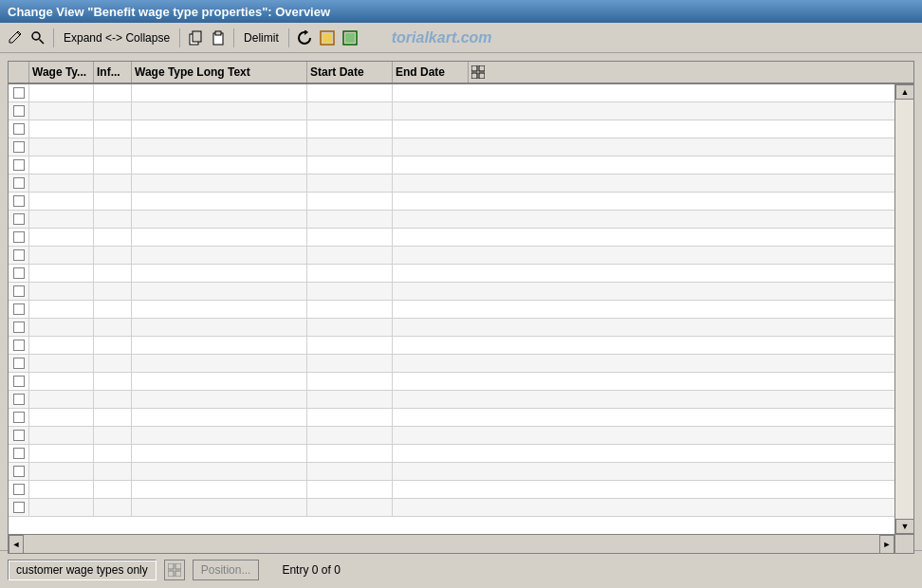 The image size is (922, 588). I want to click on copy-icon, so click(195, 38).